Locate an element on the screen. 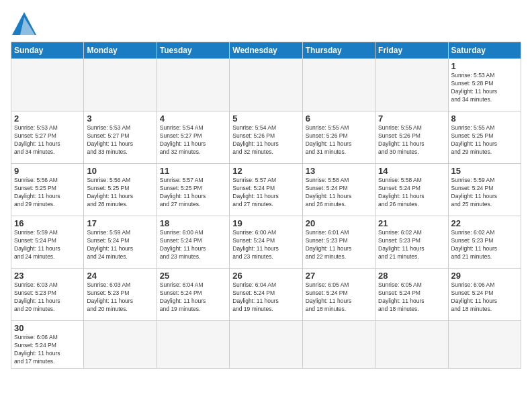 Image resolution: width=532 pixels, height=411 pixels. day-number: 7 is located at coordinates (411, 118).